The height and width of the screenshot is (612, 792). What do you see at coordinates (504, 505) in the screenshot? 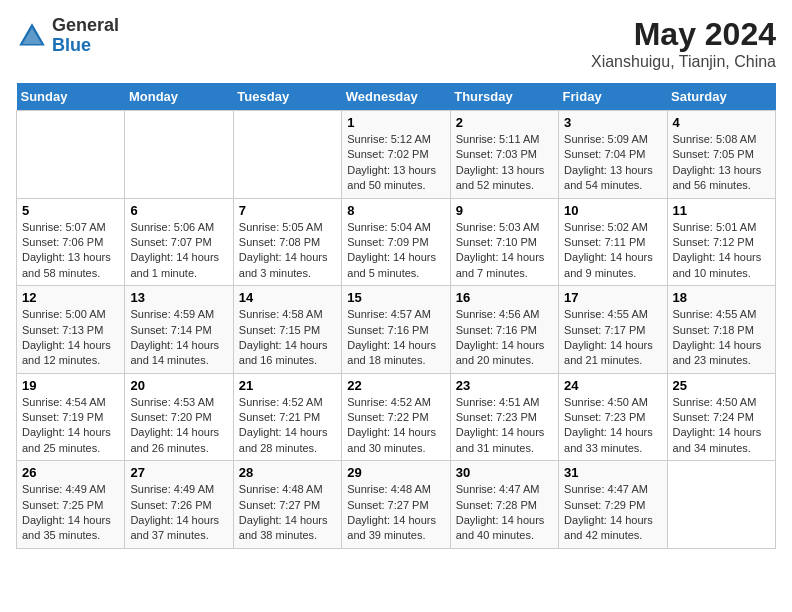
I see `calendar-cell: 30Sunrise: 4:47 AMSunset: 7:28 PMDayligh…` at bounding box center [504, 505].